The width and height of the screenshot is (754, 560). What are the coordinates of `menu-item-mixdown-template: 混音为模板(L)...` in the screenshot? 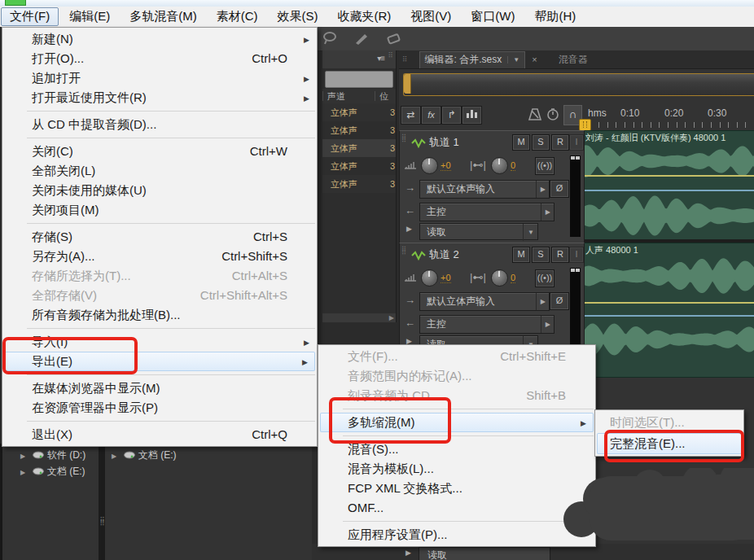 It's located at (457, 469).